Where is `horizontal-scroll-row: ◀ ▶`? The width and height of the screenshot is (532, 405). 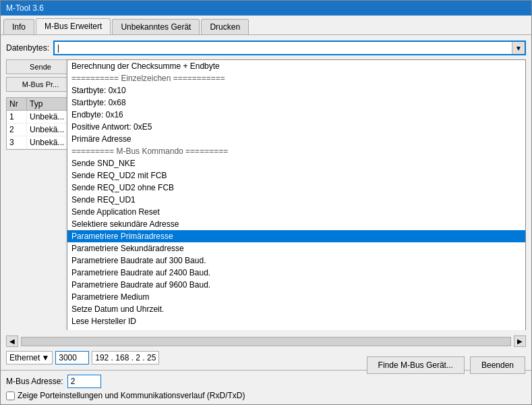 horizontal-scroll-row: ◀ ▶ is located at coordinates (266, 342).